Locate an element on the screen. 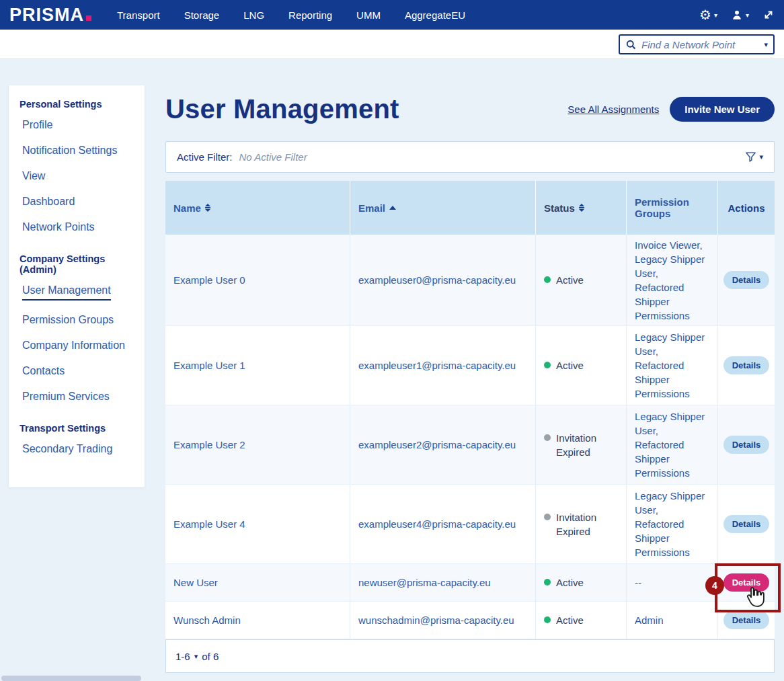  user-email: wunschadmin@prisma-capacity.eu is located at coordinates (442, 620).